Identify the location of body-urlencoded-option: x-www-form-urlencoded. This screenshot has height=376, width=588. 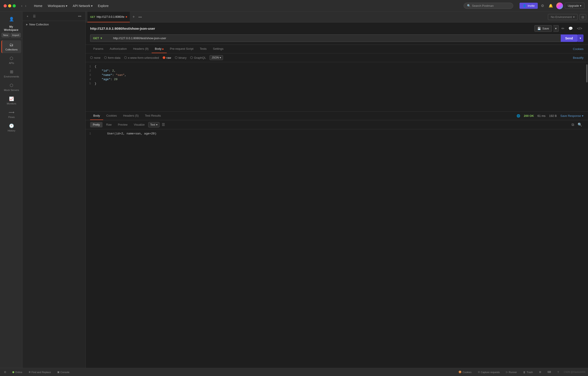
(142, 58).